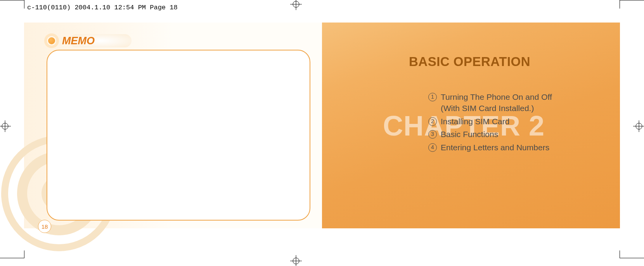 This screenshot has height=266, width=644. What do you see at coordinates (433, 97) in the screenshot?
I see `toc-number-icon: 1` at bounding box center [433, 97].